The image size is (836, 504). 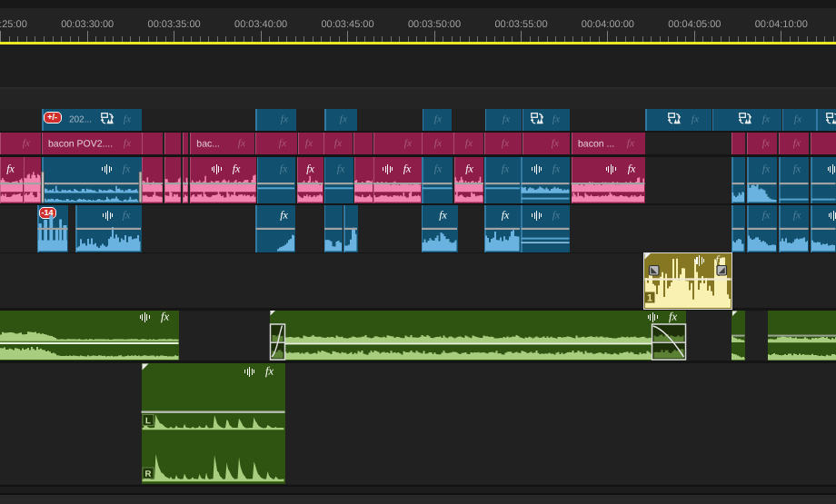 What do you see at coordinates (650, 298) in the screenshot?
I see `svg-text: 1` at bounding box center [650, 298].